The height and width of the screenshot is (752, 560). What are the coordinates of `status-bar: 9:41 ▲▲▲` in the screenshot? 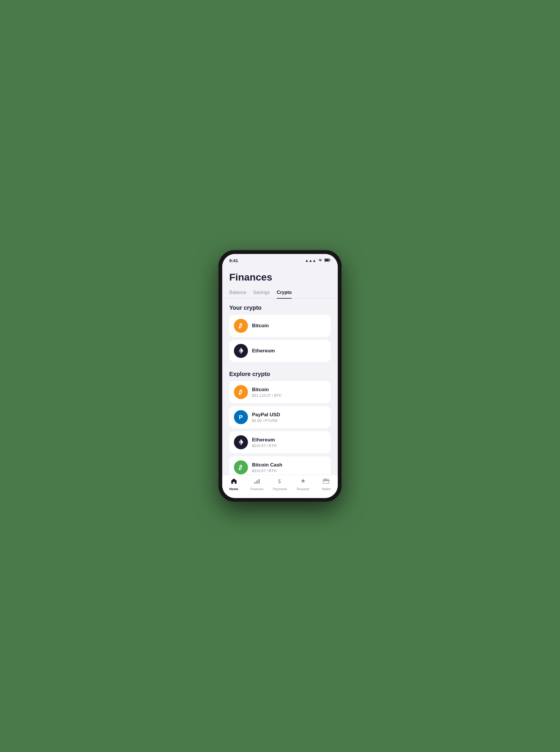 It's located at (280, 261).